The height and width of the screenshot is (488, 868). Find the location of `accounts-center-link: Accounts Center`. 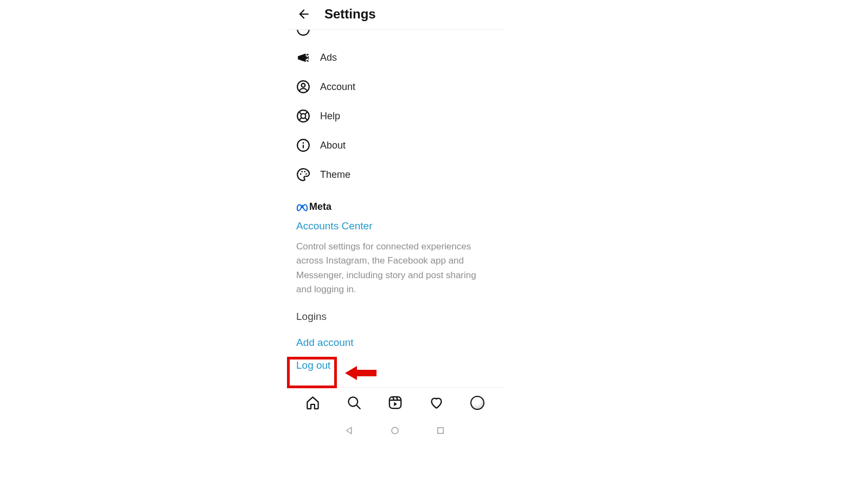

accounts-center-link: Accounts Center is located at coordinates (395, 226).